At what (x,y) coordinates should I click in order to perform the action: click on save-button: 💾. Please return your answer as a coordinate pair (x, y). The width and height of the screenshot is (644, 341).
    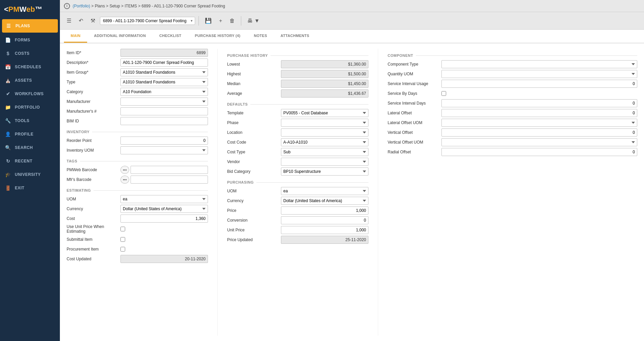
    Looking at the image, I should click on (208, 21).